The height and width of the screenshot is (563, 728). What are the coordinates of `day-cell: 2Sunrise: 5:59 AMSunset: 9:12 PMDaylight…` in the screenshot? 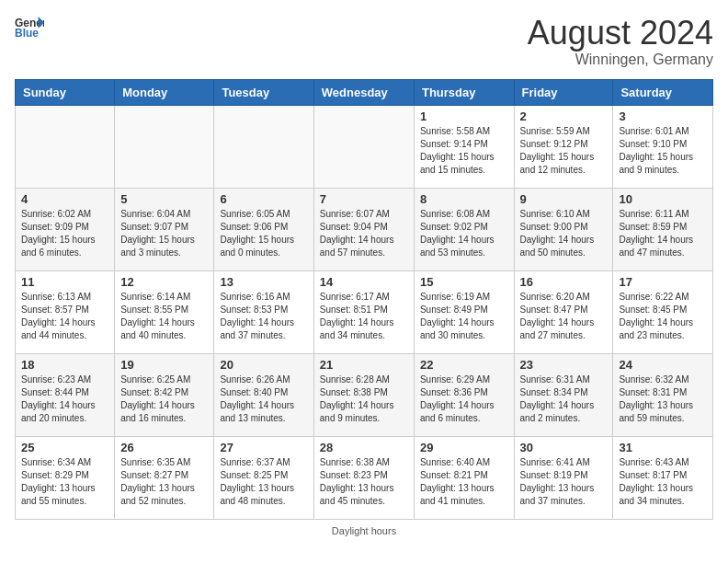 It's located at (563, 146).